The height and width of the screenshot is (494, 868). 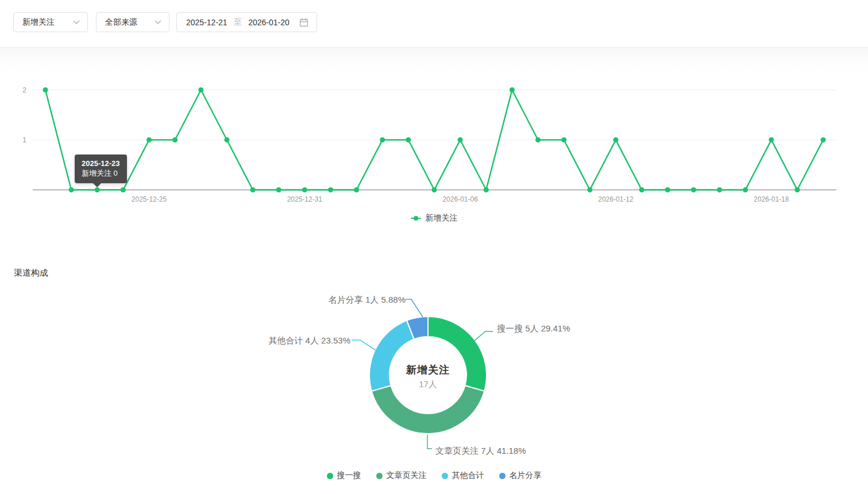 I want to click on chart-tooltip: 2025-12-23 新增关注 0, so click(x=101, y=169).